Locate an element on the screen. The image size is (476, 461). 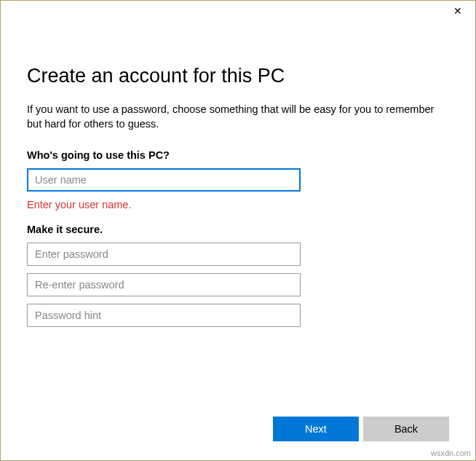
page-title: Create an account for this PC is located at coordinates (238, 76).